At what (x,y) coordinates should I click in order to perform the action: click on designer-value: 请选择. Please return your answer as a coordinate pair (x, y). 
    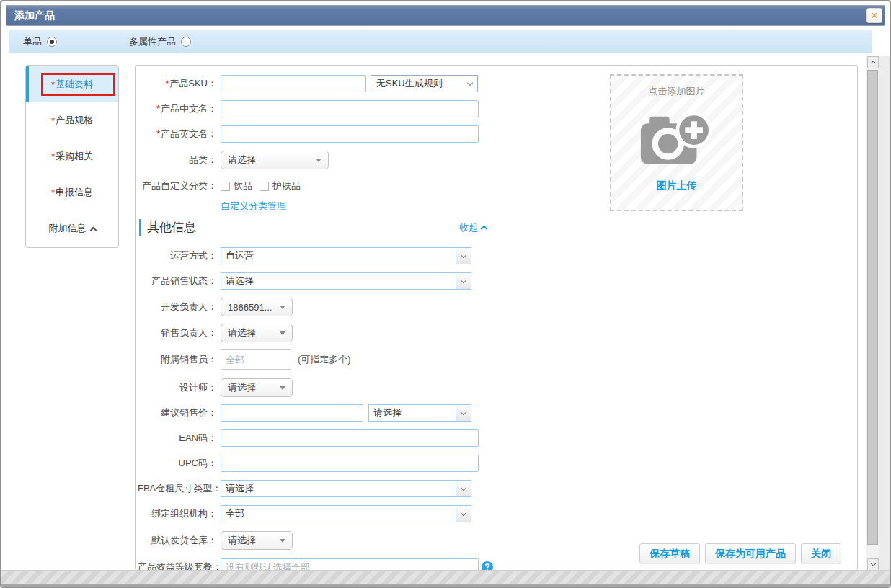
    Looking at the image, I should click on (242, 388).